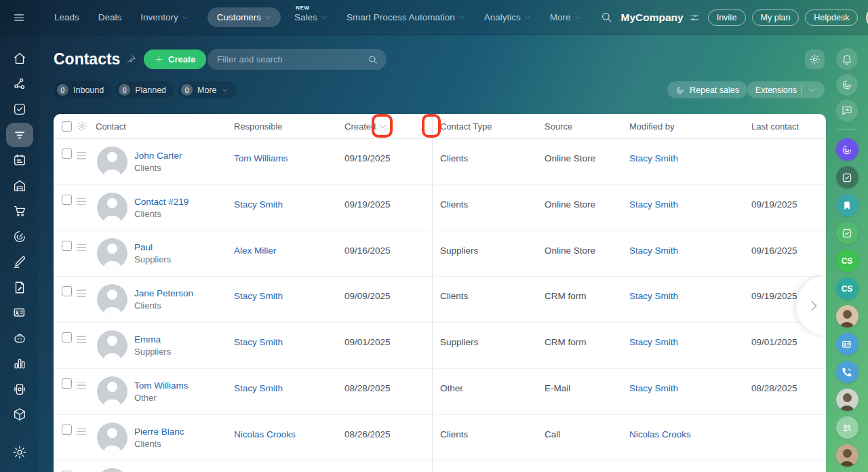  What do you see at coordinates (848, 372) in the screenshot?
I see `phone-badge` at bounding box center [848, 372].